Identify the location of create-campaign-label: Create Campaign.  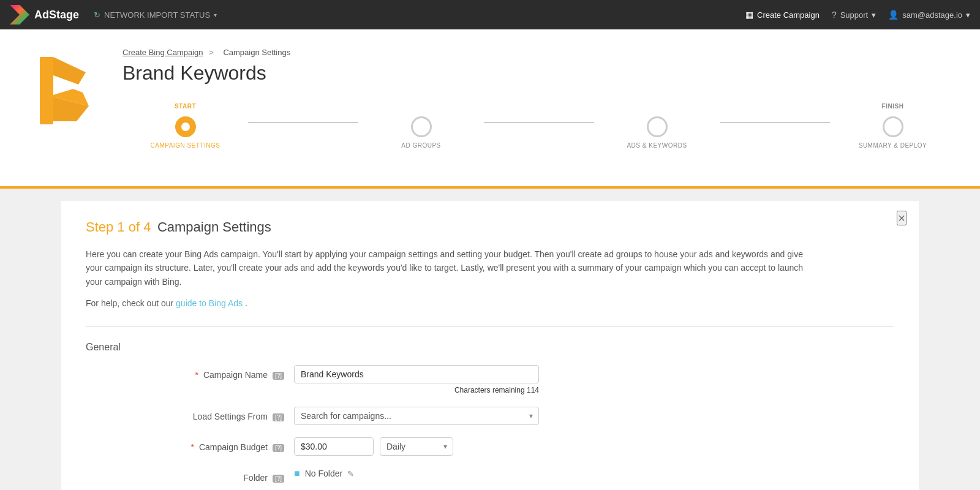
(788, 15).